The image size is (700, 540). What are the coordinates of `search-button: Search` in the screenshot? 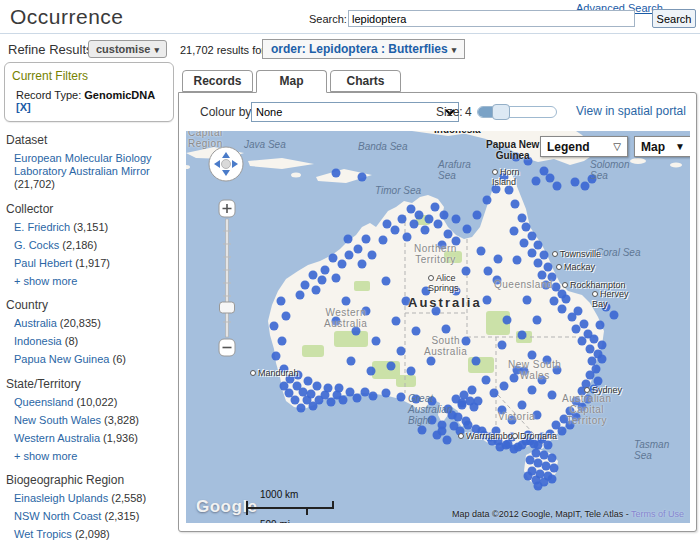 It's located at (674, 18).